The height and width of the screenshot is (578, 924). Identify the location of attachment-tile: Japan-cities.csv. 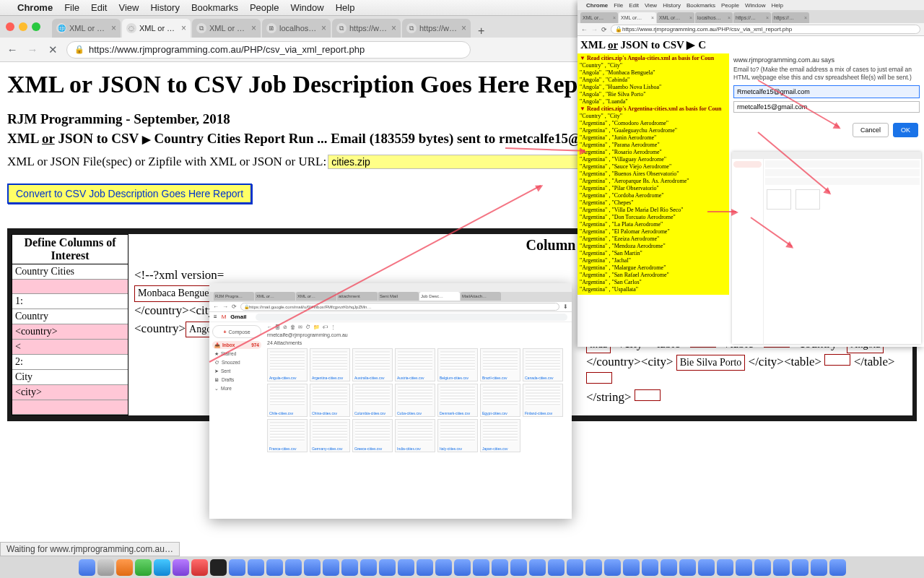
(500, 436).